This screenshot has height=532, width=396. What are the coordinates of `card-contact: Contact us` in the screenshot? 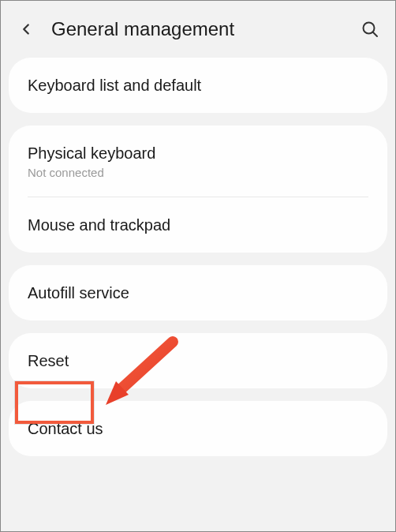 It's located at (198, 429).